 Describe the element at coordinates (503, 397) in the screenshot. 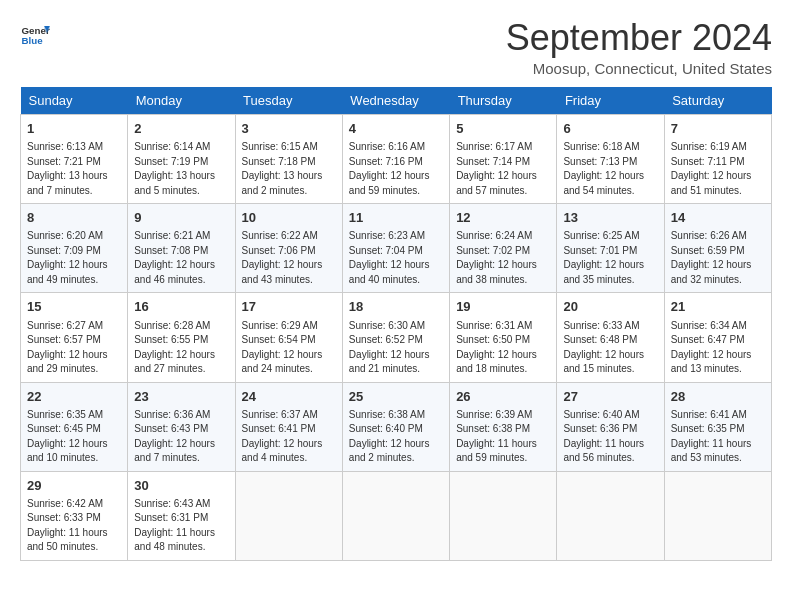

I see `day-number: 26` at that location.